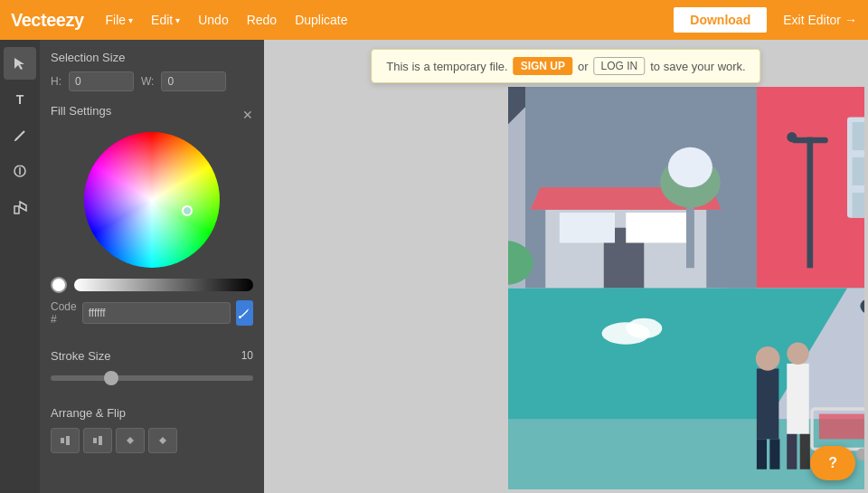 This screenshot has width=868, height=493. I want to click on arrange-flip-section: Arrange & Flip, so click(152, 429).